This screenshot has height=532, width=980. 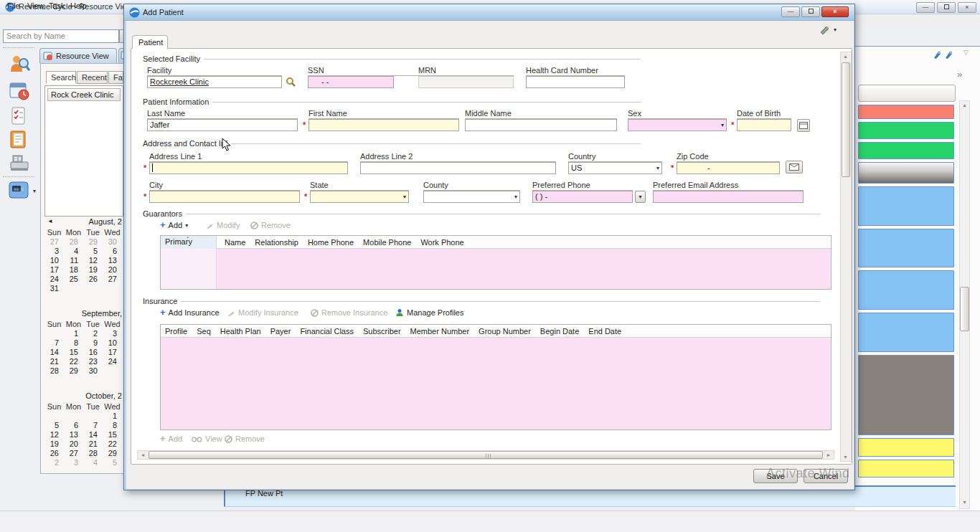 What do you see at coordinates (225, 196) in the screenshot?
I see `city-input` at bounding box center [225, 196].